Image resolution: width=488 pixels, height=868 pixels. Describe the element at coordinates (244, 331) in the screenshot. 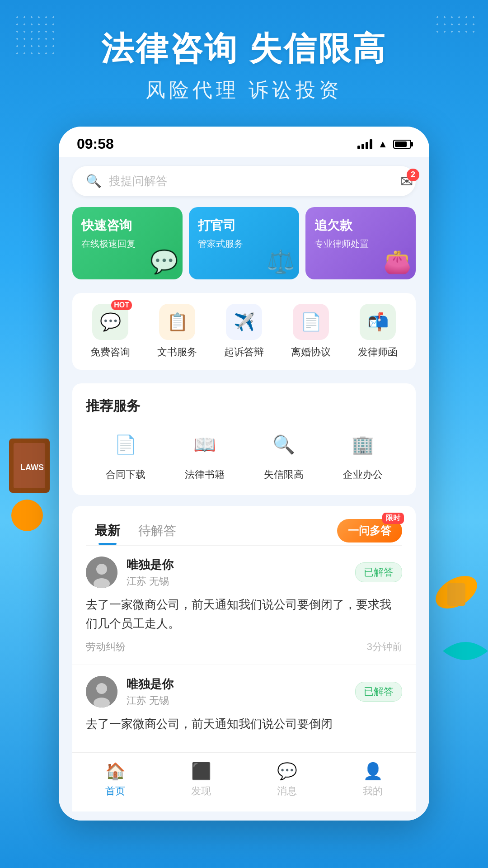

I see `service-icons: 💬 HOT 免费咨询 📋 文书服务 ✈️ 起诉答辩 📄 离婚协议` at that location.